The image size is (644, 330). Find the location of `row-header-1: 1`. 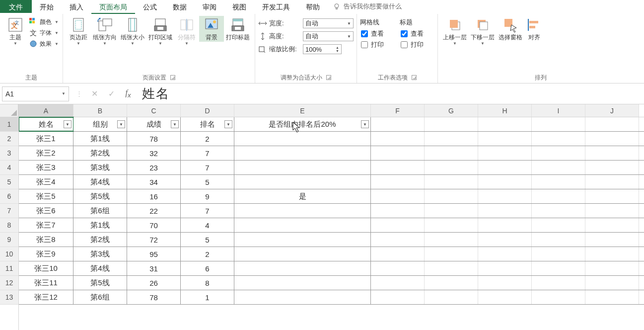

row-header-1: 1 is located at coordinates (9, 124).